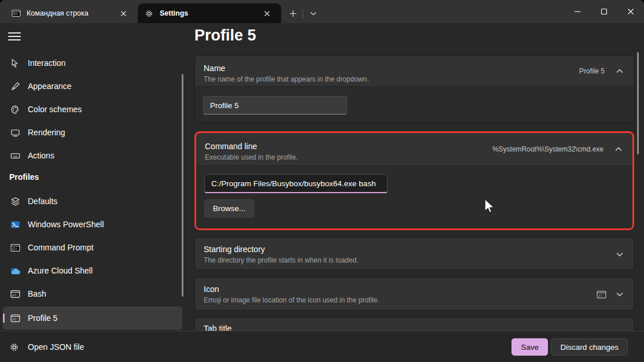 The height and width of the screenshot is (362, 644). What do you see at coordinates (414, 294) in the screenshot?
I see `icon-expander-header: Icon Emoji or image file location of the…` at bounding box center [414, 294].